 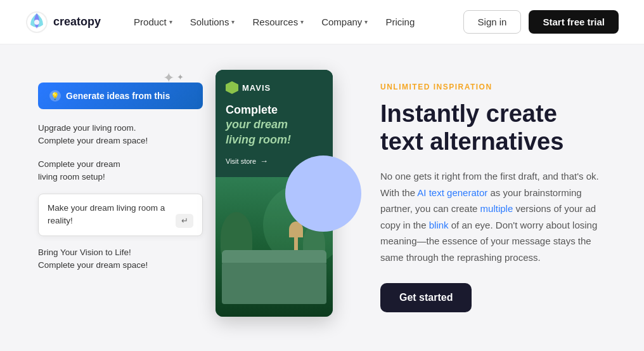 I want to click on card-cta-arrow-icon: →, so click(x=264, y=161).